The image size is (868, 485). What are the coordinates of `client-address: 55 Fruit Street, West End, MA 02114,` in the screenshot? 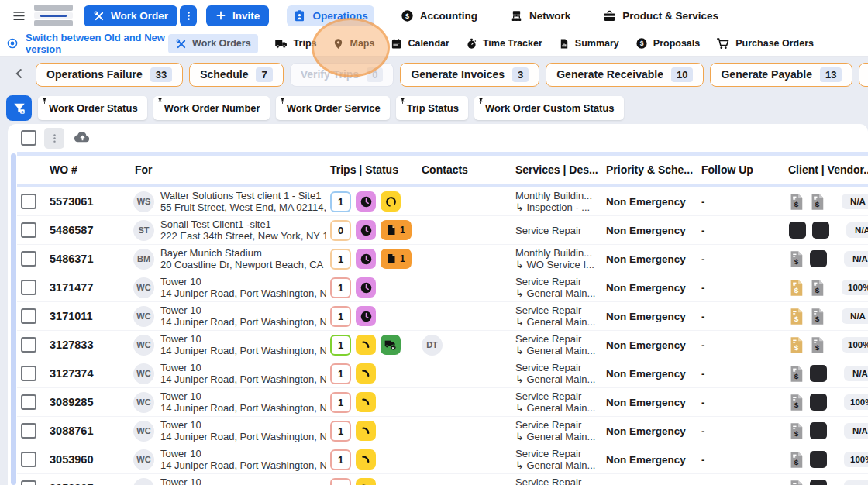 It's located at (243, 208).